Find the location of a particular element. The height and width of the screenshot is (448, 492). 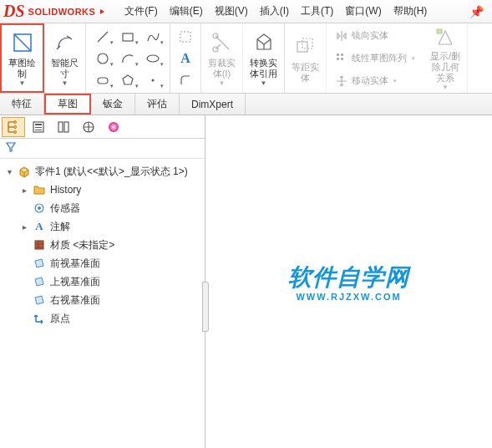

watermark-url: WWW.RJZXW.COM is located at coordinates (348, 297).